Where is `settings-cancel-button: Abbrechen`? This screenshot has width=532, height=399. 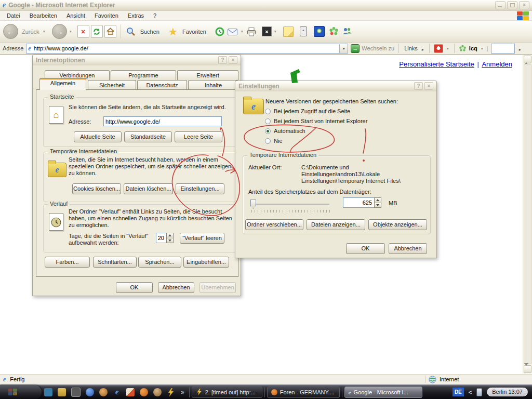 settings-cancel-button: Abbrechen is located at coordinates (408, 248).